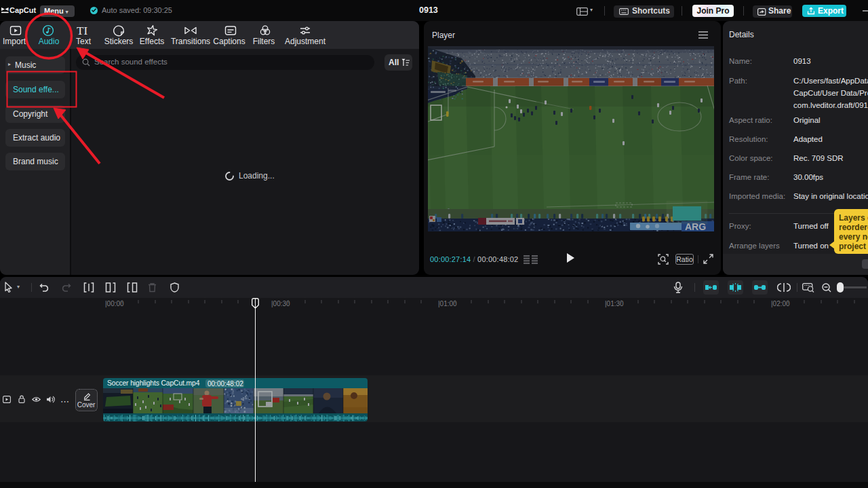 Image resolution: width=868 pixels, height=488 pixels. I want to click on svg-text: TI, so click(82, 31).